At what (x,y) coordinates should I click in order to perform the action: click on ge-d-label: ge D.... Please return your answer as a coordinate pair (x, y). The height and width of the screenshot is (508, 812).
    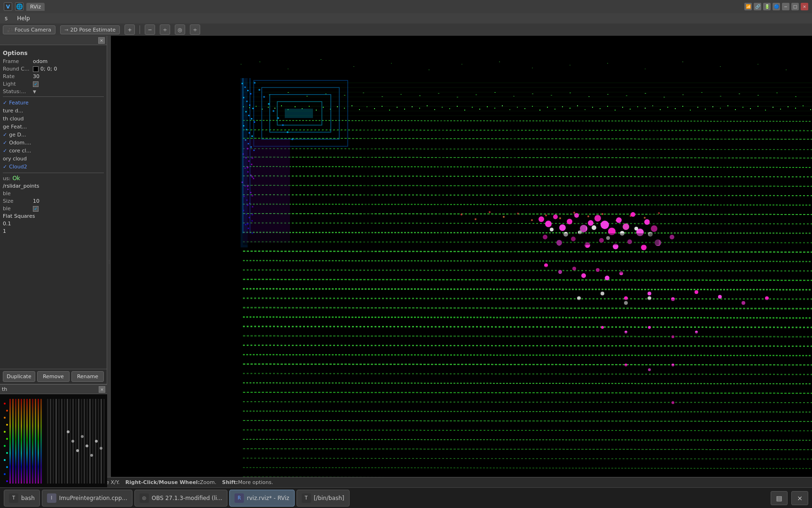
    Looking at the image, I should click on (17, 135).